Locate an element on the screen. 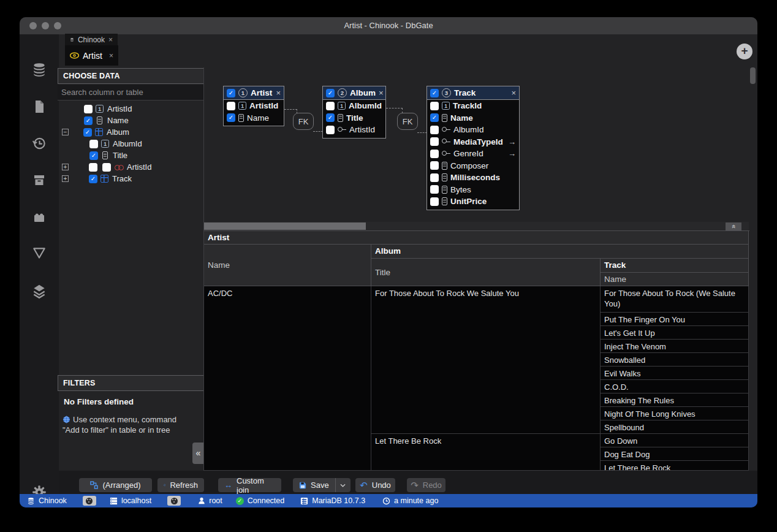 The height and width of the screenshot is (532, 777). designer-column-row: 1 TrackId is located at coordinates (473, 106).